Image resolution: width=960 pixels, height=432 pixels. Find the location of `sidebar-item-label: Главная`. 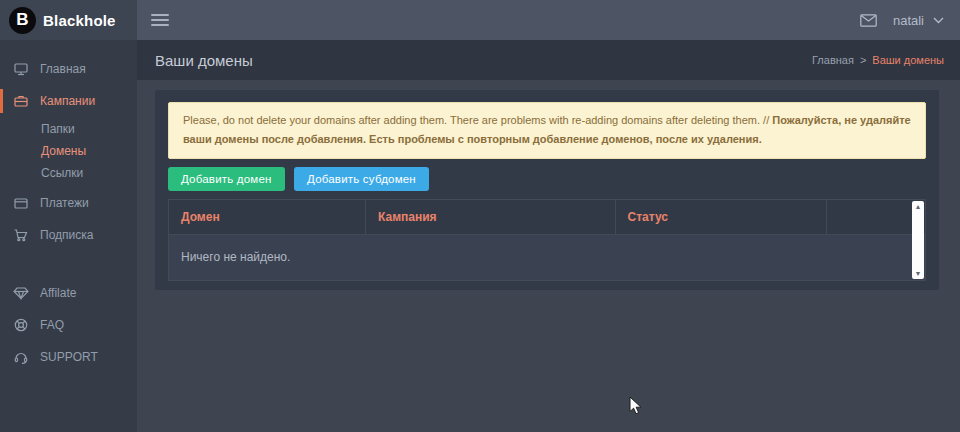

sidebar-item-label: Главная is located at coordinates (63, 69).